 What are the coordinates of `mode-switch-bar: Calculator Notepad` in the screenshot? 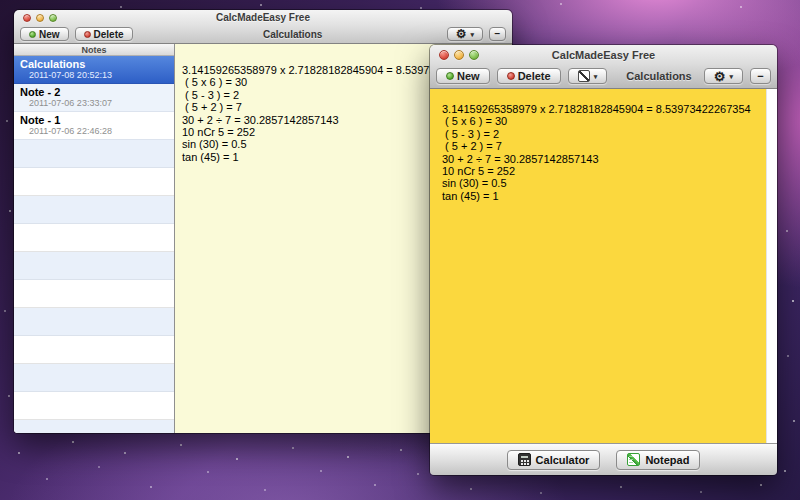 It's located at (604, 459).